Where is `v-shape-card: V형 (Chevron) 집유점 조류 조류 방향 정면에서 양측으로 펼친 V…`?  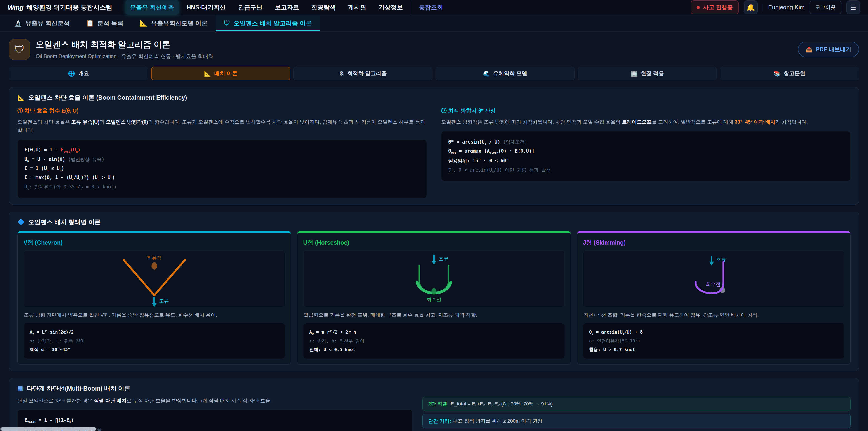 v-shape-card: V형 (Chevron) 집유점 조류 조류 방향 정면에서 양측으로 펼친 V… is located at coordinates (154, 298).